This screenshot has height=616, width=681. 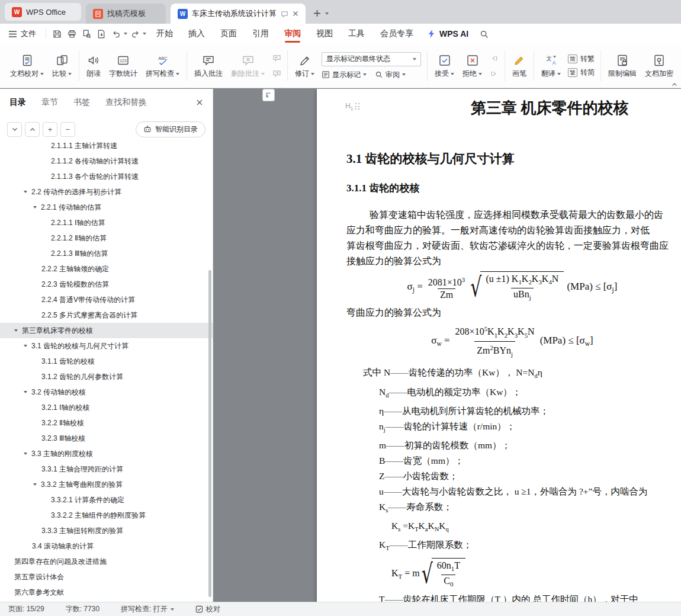 I want to click on tab-member: 会员专享, so click(x=397, y=34).